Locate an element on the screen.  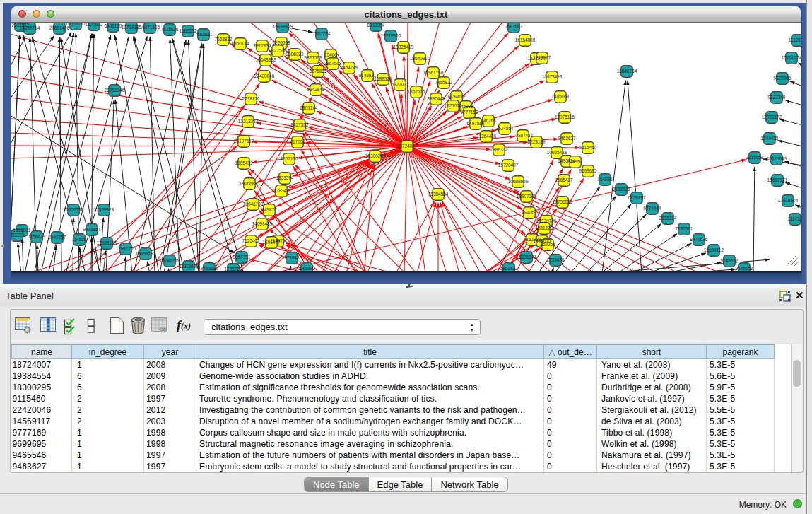
svg-text: 845209 is located at coordinates (466, 106).